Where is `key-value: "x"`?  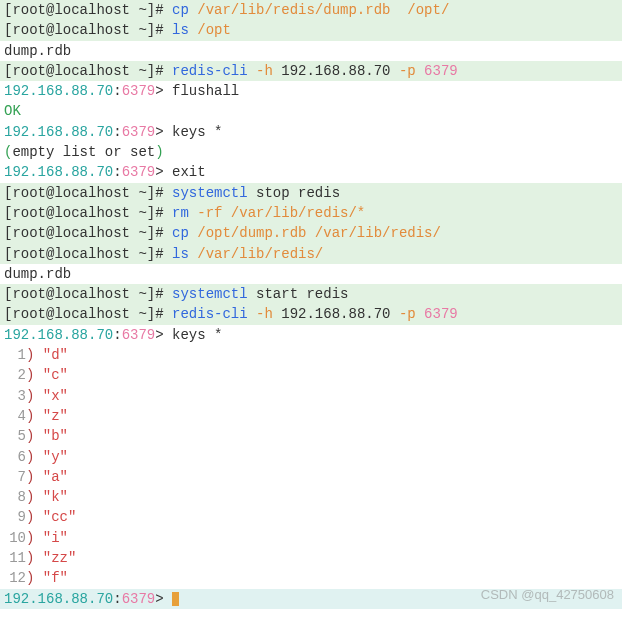 key-value: "x" is located at coordinates (56, 396).